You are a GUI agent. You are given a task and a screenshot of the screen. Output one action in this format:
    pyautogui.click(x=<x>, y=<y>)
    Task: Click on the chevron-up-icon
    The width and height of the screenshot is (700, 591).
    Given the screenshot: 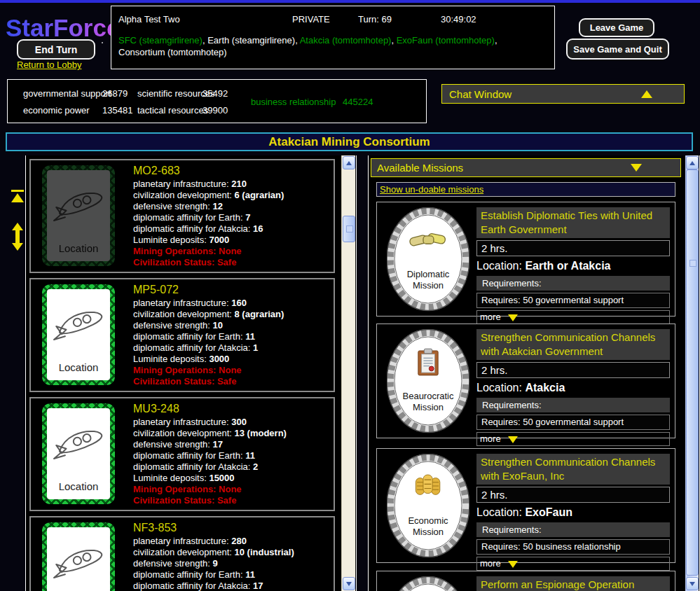 What is the action you would take?
    pyautogui.click(x=349, y=163)
    